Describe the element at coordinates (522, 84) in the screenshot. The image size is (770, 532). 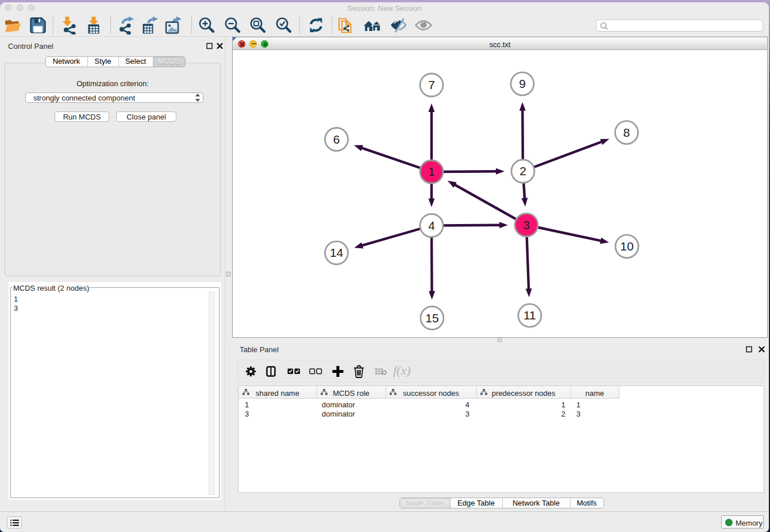
I see `svg-text: 9` at that location.